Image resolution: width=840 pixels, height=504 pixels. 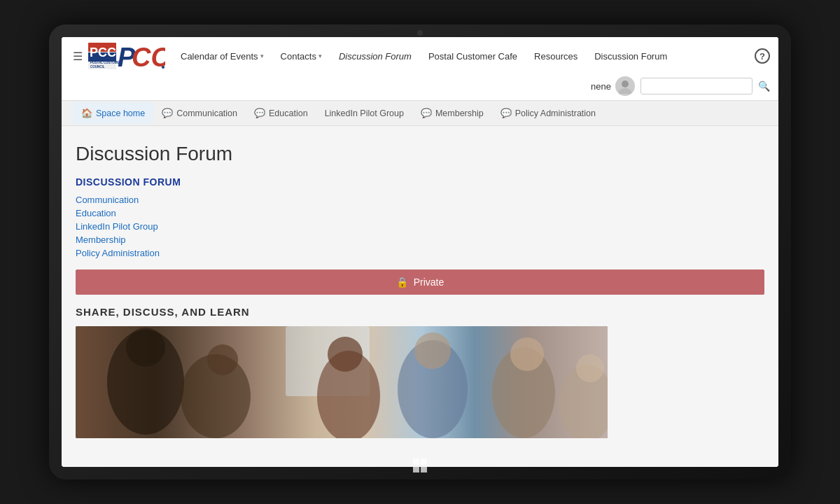 What do you see at coordinates (420, 154) in the screenshot?
I see `page-title: Discussion Forum` at bounding box center [420, 154].